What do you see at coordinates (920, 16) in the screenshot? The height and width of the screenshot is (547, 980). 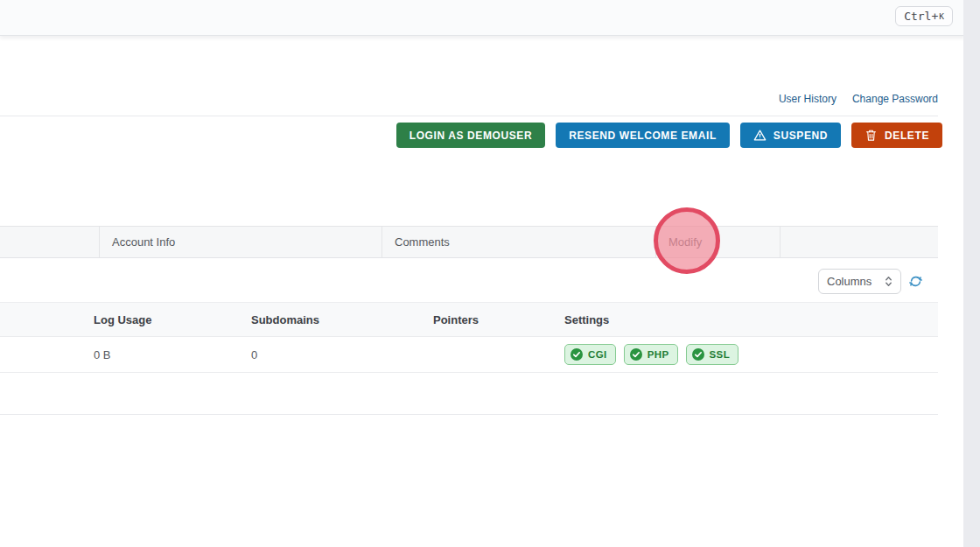 I see `shortcut-prefix: Ctrl+` at bounding box center [920, 16].